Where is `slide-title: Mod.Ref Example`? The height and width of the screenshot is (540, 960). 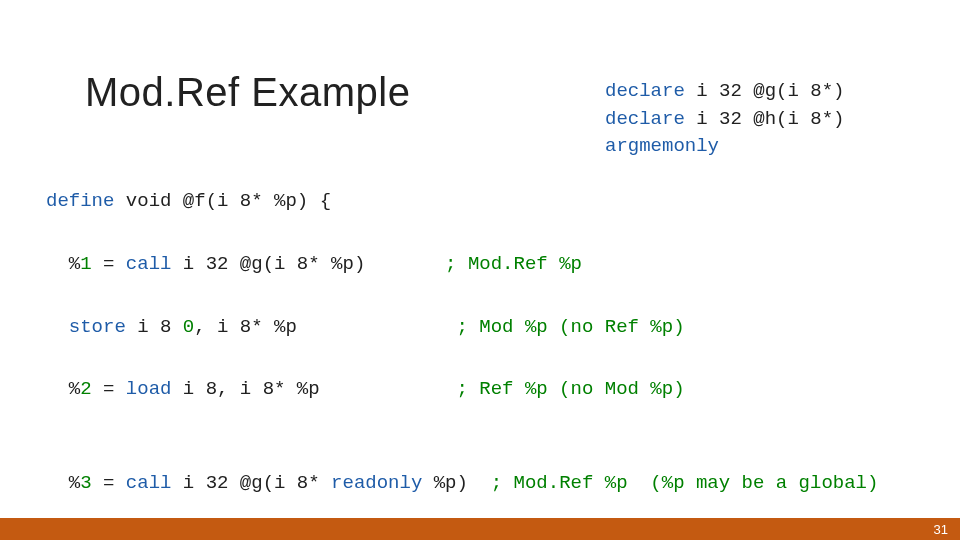
slide-title: Mod.Ref Example is located at coordinates (248, 92).